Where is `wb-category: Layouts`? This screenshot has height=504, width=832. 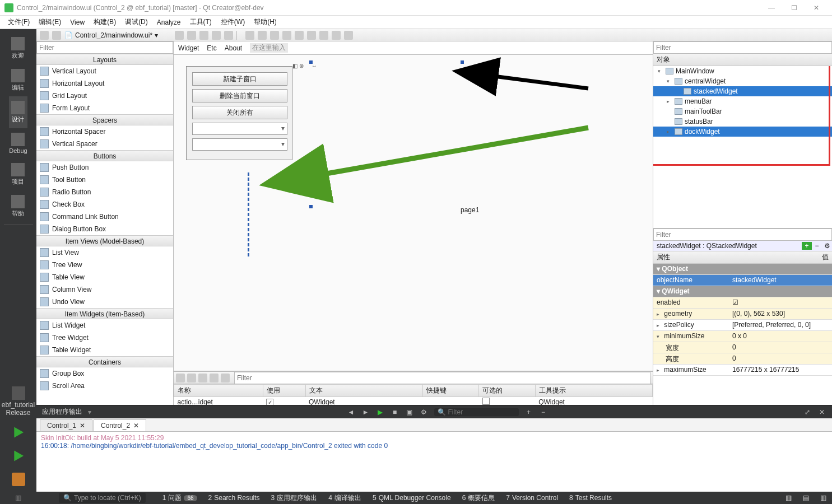 wb-category: Layouts is located at coordinates (105, 59).